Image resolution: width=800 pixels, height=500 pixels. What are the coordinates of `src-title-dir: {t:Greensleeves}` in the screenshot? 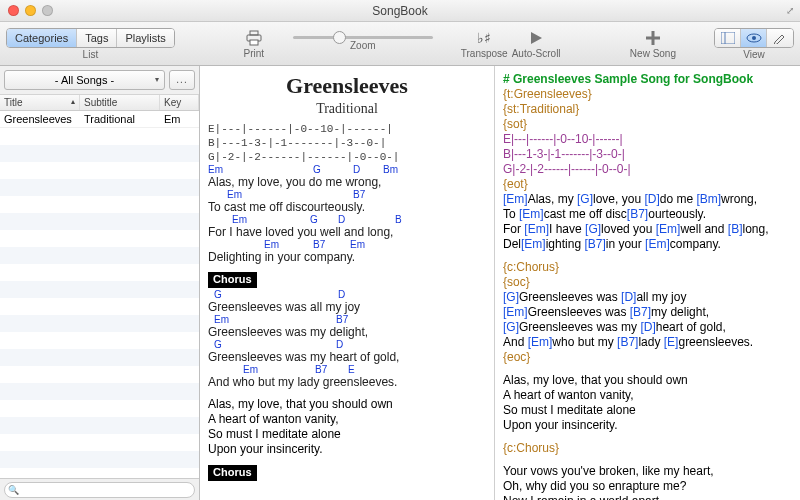 It's located at (648, 94).